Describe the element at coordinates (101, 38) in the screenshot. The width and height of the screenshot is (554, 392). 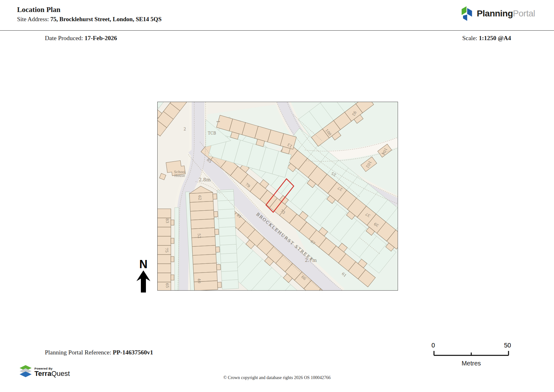
I see `date-produced-value: 17-Feb-2026` at that location.